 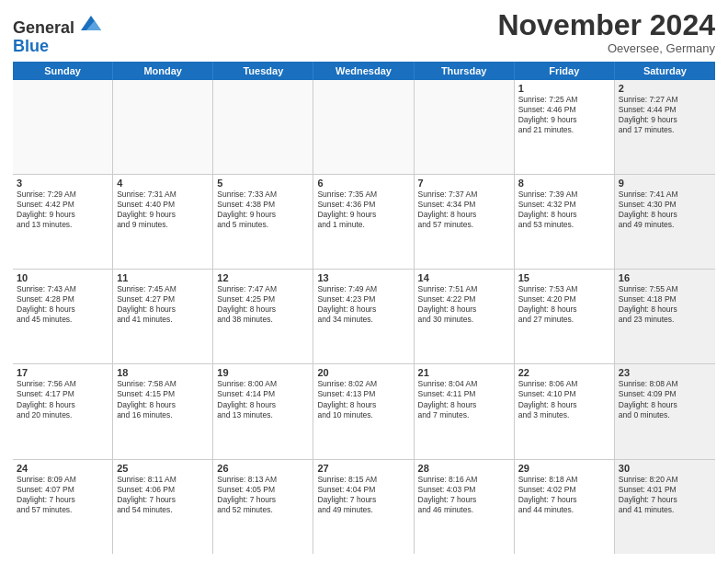 I want to click on day-info: Sunrise: 8:00 AM Sunset: 4:14 PM Dayligh…, so click(x=263, y=399).